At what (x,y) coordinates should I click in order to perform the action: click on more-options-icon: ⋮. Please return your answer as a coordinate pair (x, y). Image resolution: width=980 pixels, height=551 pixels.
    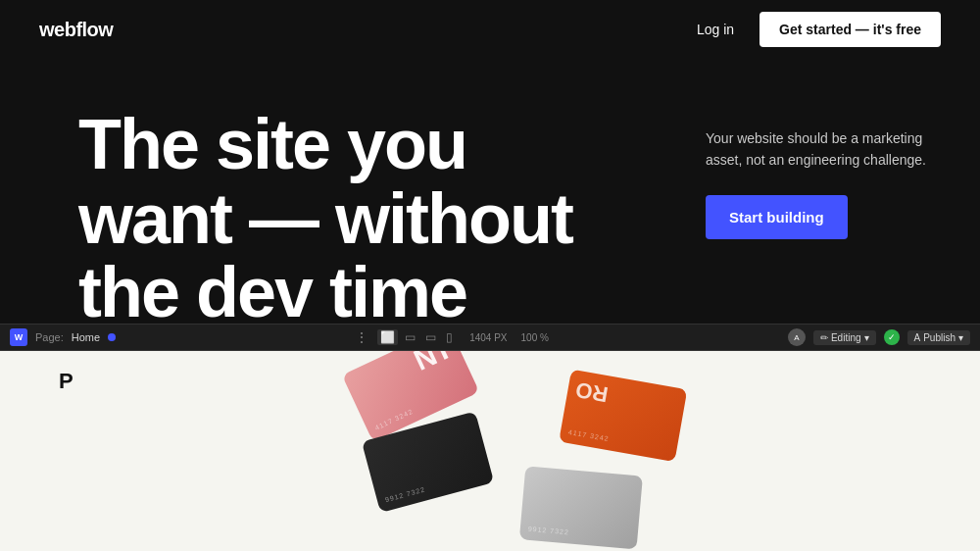
    Looking at the image, I should click on (363, 337).